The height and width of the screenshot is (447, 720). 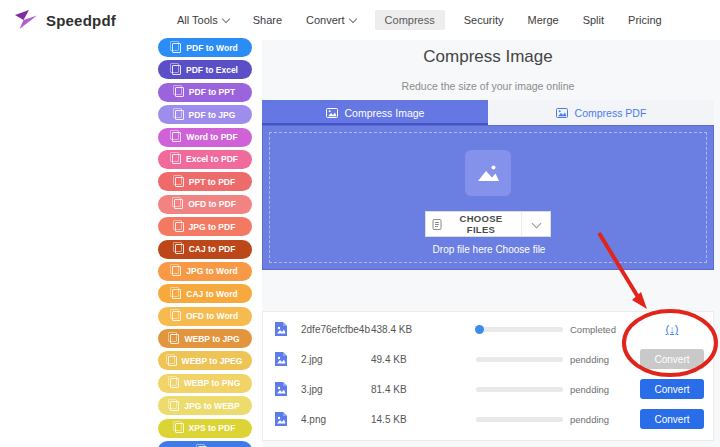 What do you see at coordinates (212, 92) in the screenshot?
I see `sidebar-item-label: PDF to PPT` at bounding box center [212, 92].